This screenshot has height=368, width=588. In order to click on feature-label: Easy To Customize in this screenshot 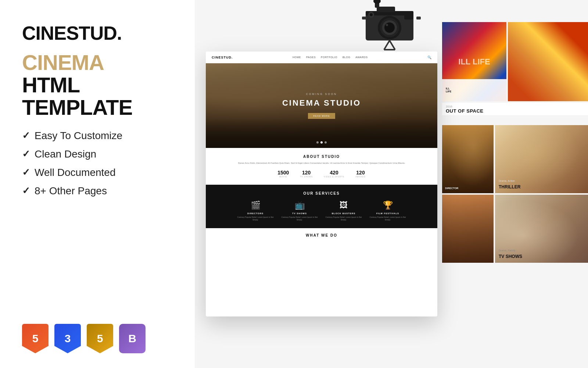, I will do `click(79, 136)`.